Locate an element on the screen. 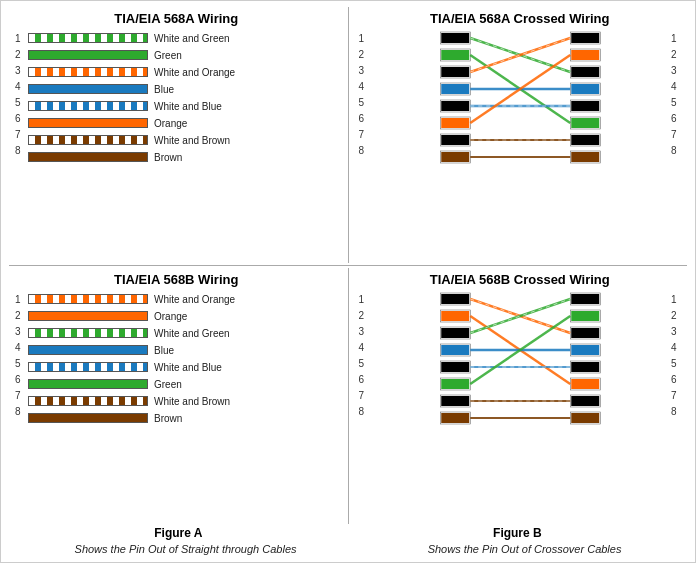  568b-crossed-left-pins: 1 2 3 4 5 6 7 8 is located at coordinates (364, 355).